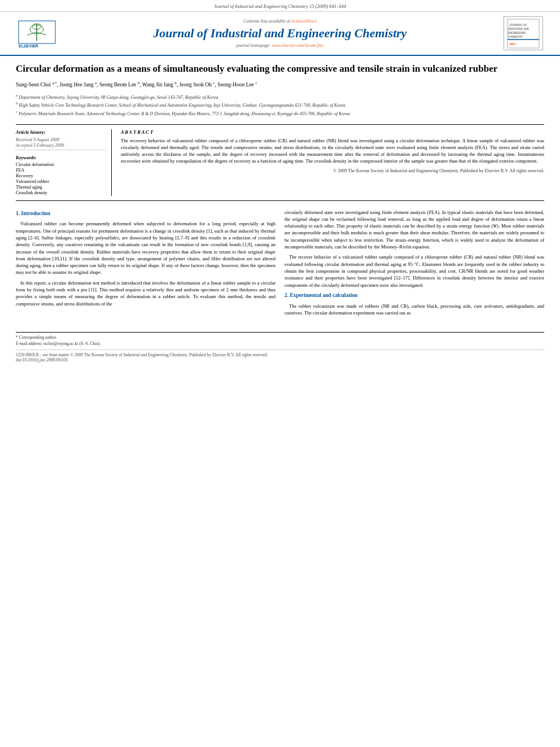 The height and width of the screenshot is (747, 560). Describe the element at coordinates (61, 182) in the screenshot. I see `keyword-4: Vulcanized rubber` at that location.